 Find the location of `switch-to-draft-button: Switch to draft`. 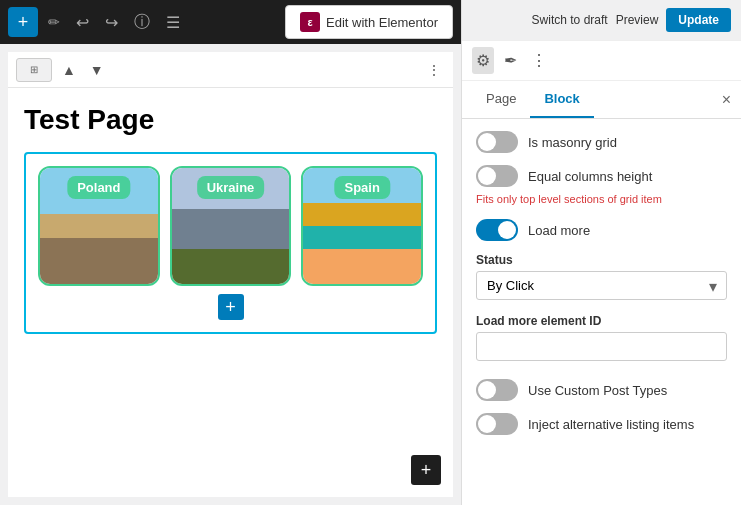

switch-to-draft-button: Switch to draft is located at coordinates (570, 20).